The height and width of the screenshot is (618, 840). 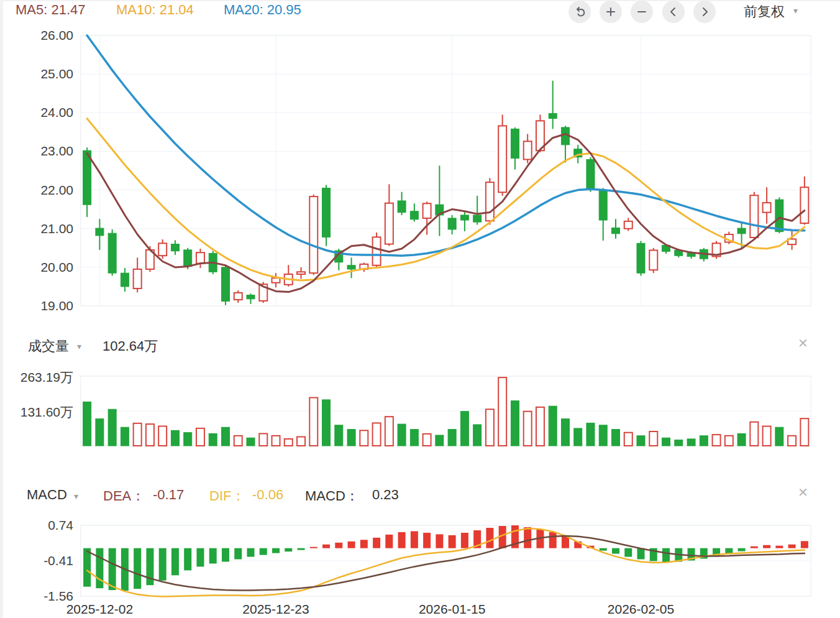 I want to click on adjust-type-dropdown: 前复权, so click(x=764, y=12).